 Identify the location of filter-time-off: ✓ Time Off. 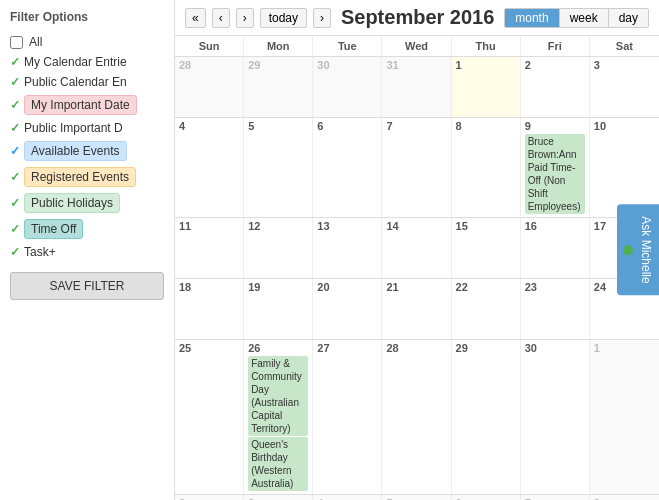
(87, 229).